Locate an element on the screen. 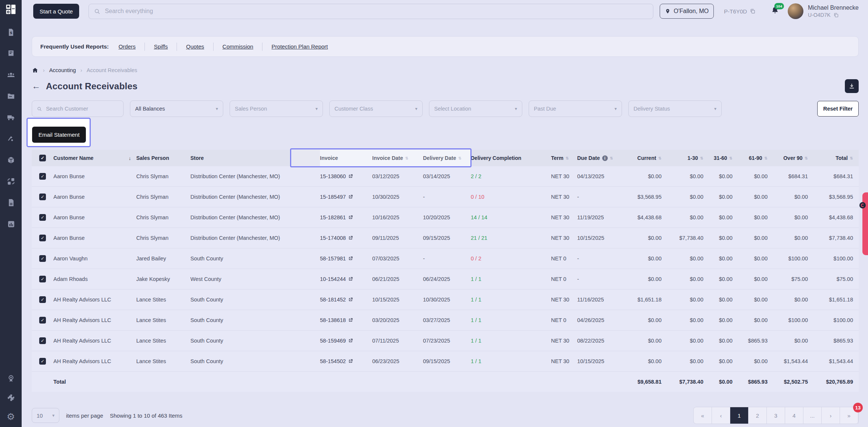 Image resolution: width=868 pixels, height=427 pixels. topbar: Start a Quote O'Fallon, MO P-T6Y0D 104 M… is located at coordinates (445, 11).